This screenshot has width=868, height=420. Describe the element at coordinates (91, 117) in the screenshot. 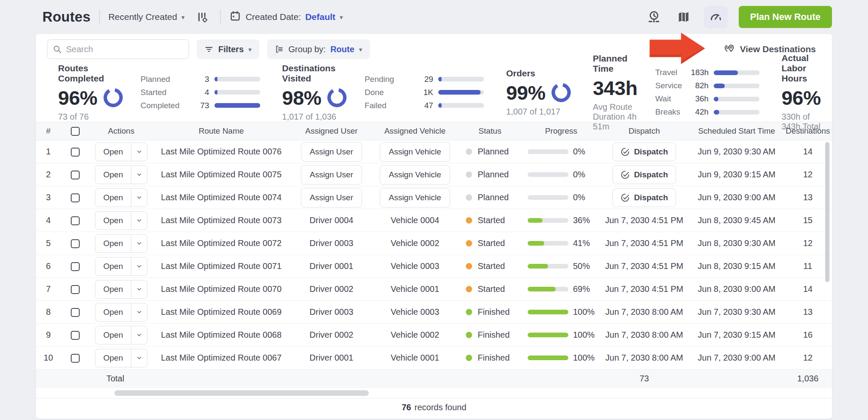

I see `kpi-subtitle: 73 of 76` at that location.